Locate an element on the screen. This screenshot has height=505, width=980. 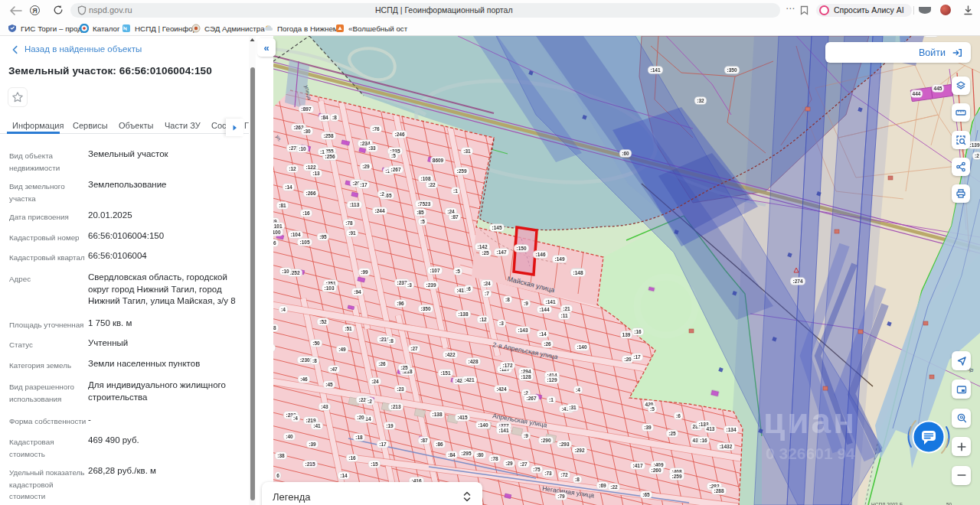
svg-text: :52 is located at coordinates (323, 321).